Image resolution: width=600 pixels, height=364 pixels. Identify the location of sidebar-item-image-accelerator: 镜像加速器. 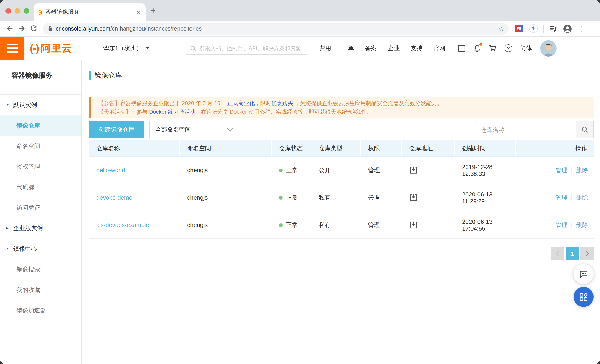
(41, 310).